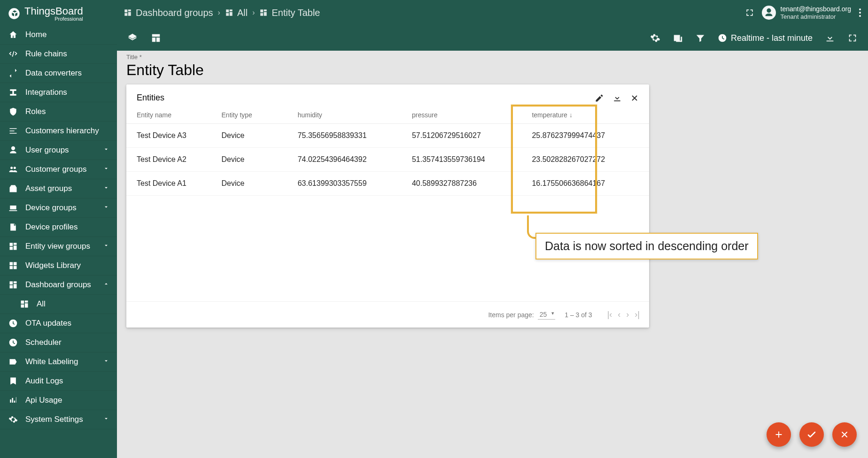 The width and height of the screenshot is (868, 458). I want to click on fullscreen-icon, so click(750, 13).